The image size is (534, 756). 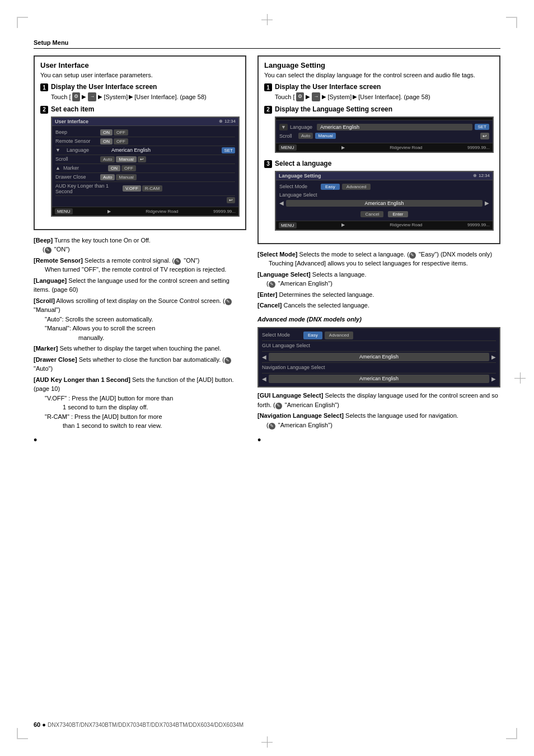 What do you see at coordinates (482, 127) in the screenshot?
I see `lang-set-button: SET` at bounding box center [482, 127].